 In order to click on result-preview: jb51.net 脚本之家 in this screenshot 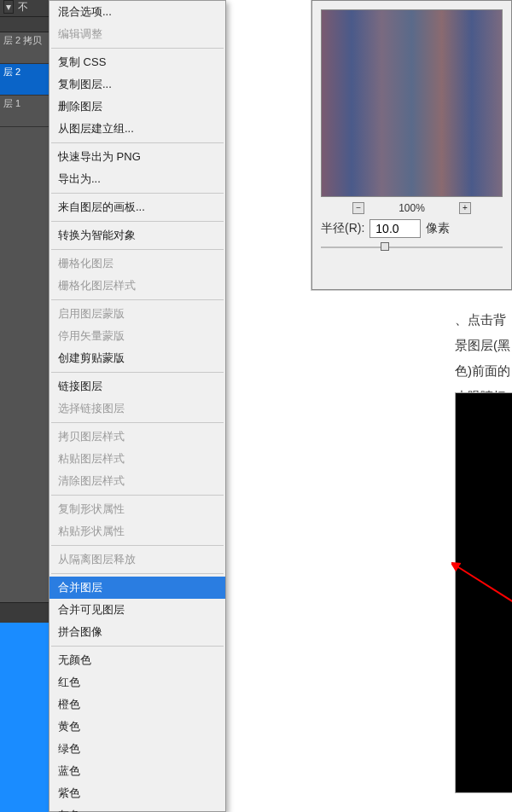, I will do `click(483, 593)`.